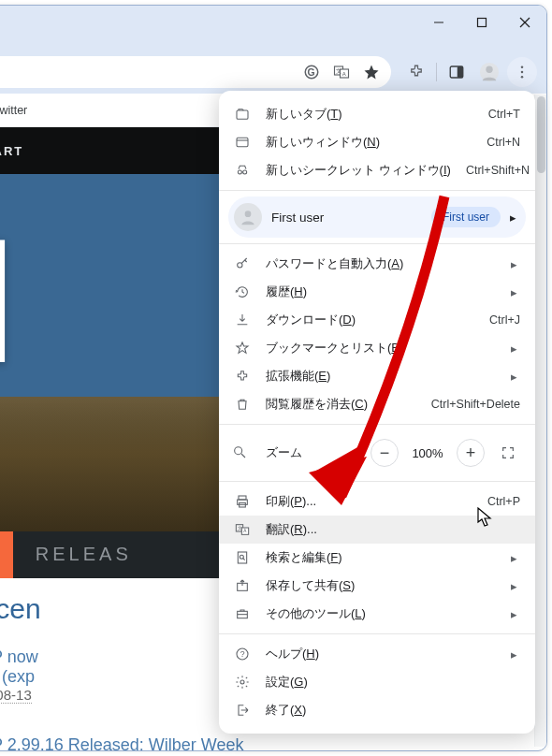 The width and height of the screenshot is (552, 756). Describe the element at coordinates (377, 320) in the screenshot. I see `menu-downloads: ダウンロード(D) Ctrl+J` at that location.